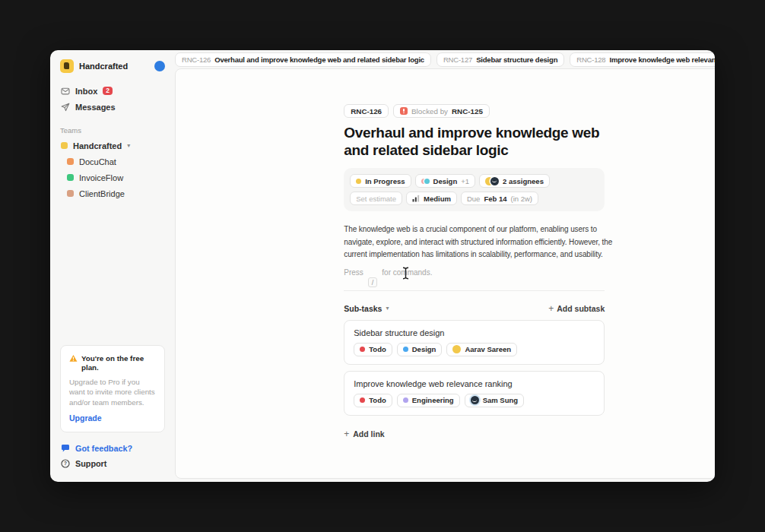 The width and height of the screenshot is (765, 532). Describe the element at coordinates (475, 350) in the screenshot. I see `subtask-pills: Todo Design Aarav Sareen` at that location.